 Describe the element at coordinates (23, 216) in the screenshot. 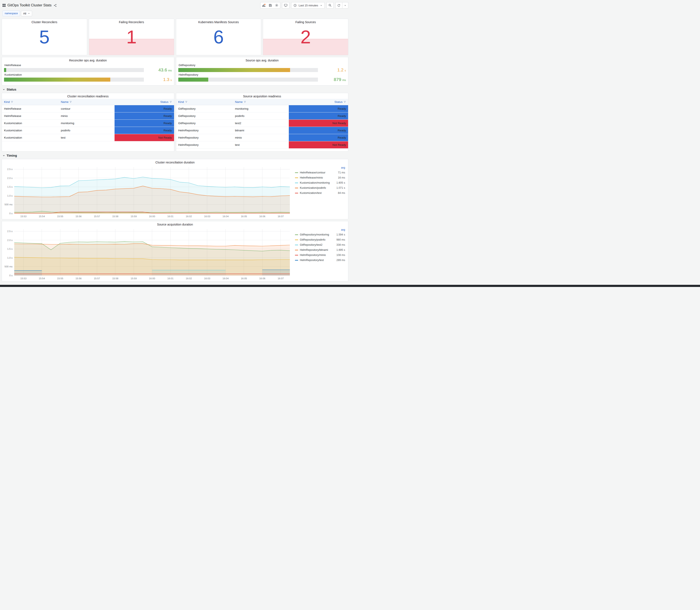

I see `svg-text: 15:53` at that location.